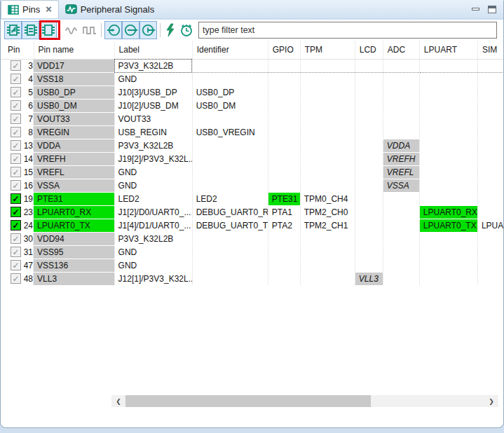  Describe the element at coordinates (230, 92) in the screenshot. I see `cell: USB0_DP` at that location.